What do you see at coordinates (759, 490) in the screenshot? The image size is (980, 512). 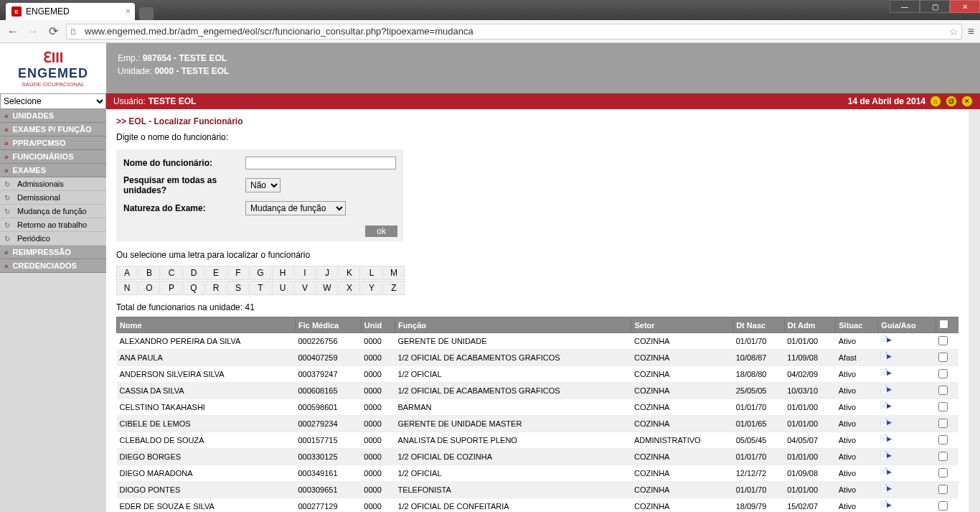 I see `cell-nasc: 01/01/70` at bounding box center [759, 490].